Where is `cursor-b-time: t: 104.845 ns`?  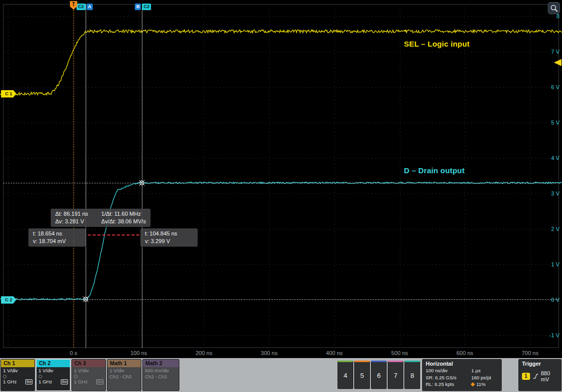 cursor-b-time: t: 104.845 ns is located at coordinates (169, 234).